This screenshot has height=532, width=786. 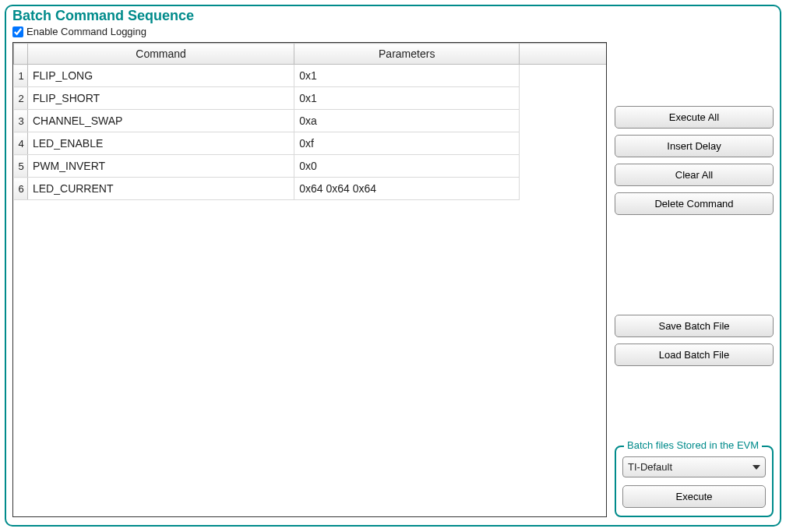 What do you see at coordinates (18, 32) in the screenshot?
I see `enable-logging-checkbox` at bounding box center [18, 32].